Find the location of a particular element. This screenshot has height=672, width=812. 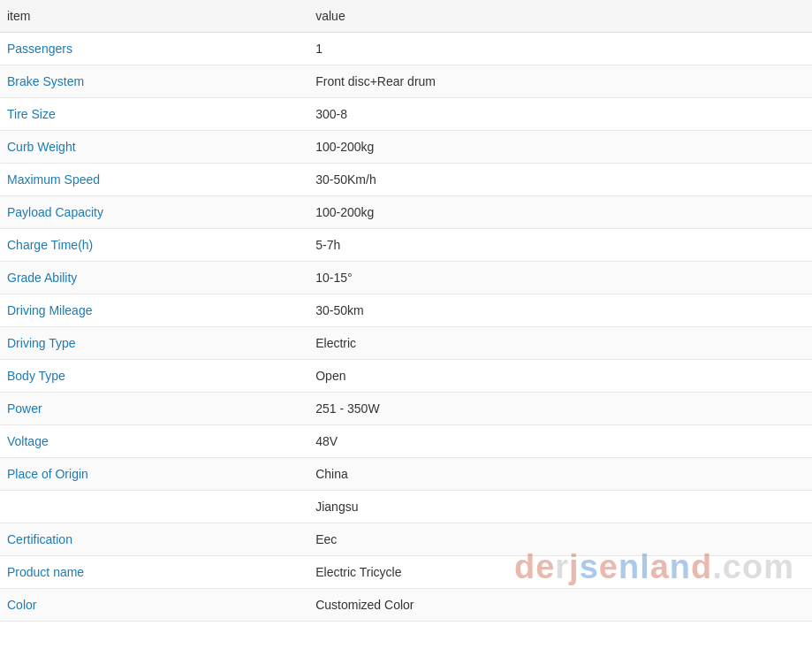

row-item-13: Place of Origin is located at coordinates (154, 474).